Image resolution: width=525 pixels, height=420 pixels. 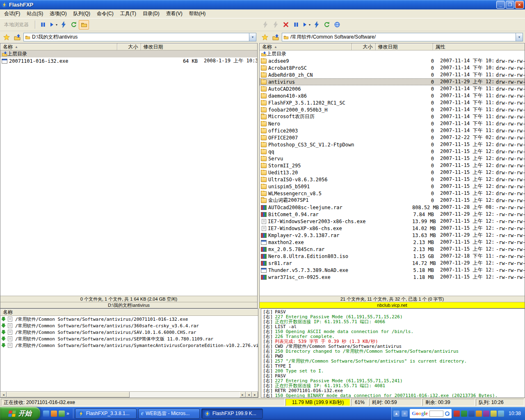 What do you see at coordinates (198, 14) in the screenshot?
I see `menu-item: 帮助(H)` at bounding box center [198, 14].